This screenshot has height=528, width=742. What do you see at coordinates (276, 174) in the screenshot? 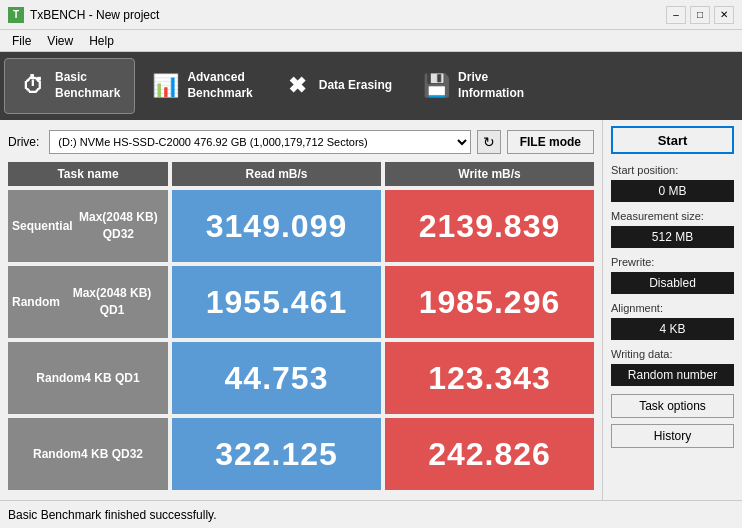
I see `col-header-read: Read mB/s` at bounding box center [276, 174].